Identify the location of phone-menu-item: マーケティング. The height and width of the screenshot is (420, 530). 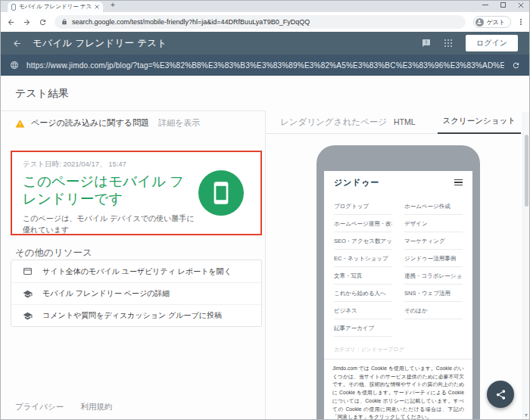
(433, 241).